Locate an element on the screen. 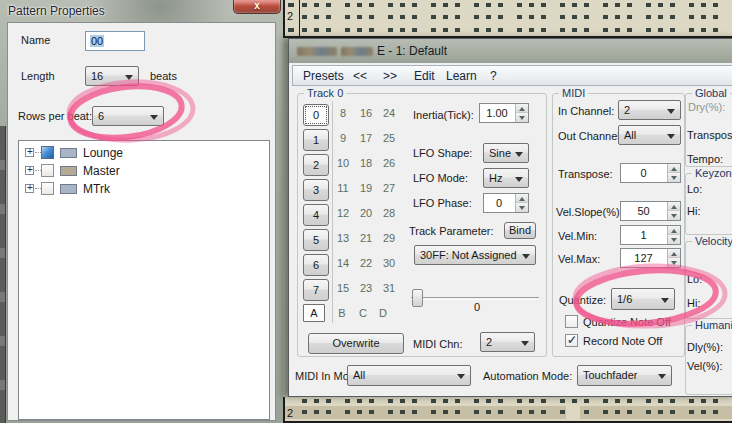 This screenshot has height=423, width=732. background-scrollbar is located at coordinates (3, 274).